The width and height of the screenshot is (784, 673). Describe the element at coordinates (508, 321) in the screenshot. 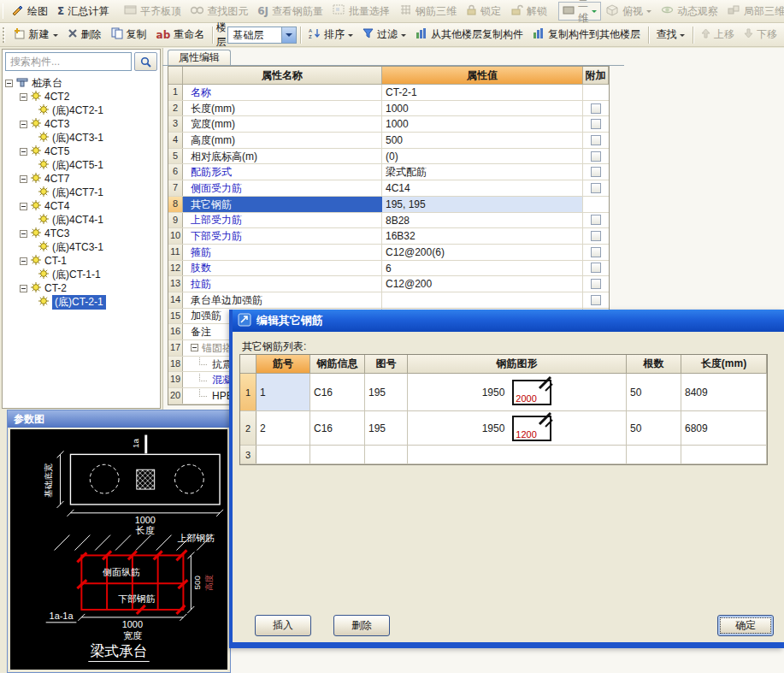

I see `dialog-titlebar: 编辑其它钢筋` at that location.